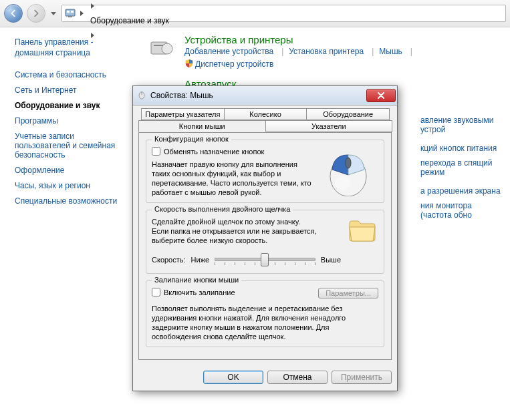  Describe the element at coordinates (265, 260) in the screenshot. I see `slider-thumb` at that location.